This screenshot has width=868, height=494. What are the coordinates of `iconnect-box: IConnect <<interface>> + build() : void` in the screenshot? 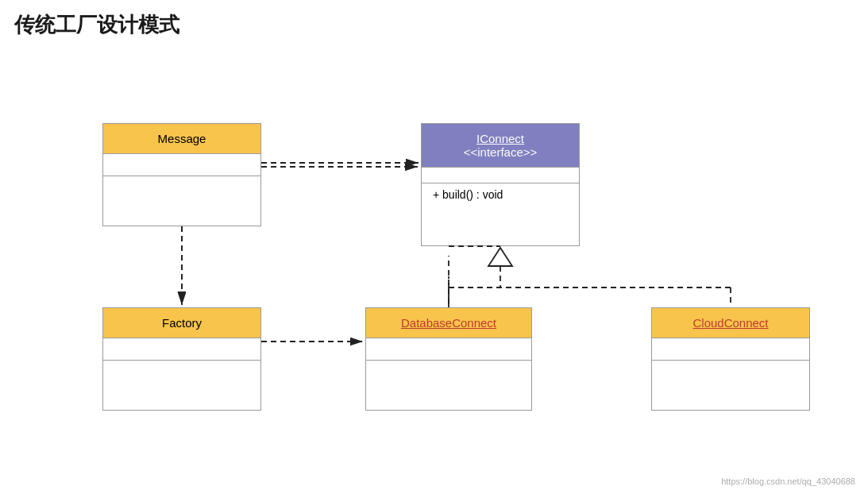 It's located at (500, 184).